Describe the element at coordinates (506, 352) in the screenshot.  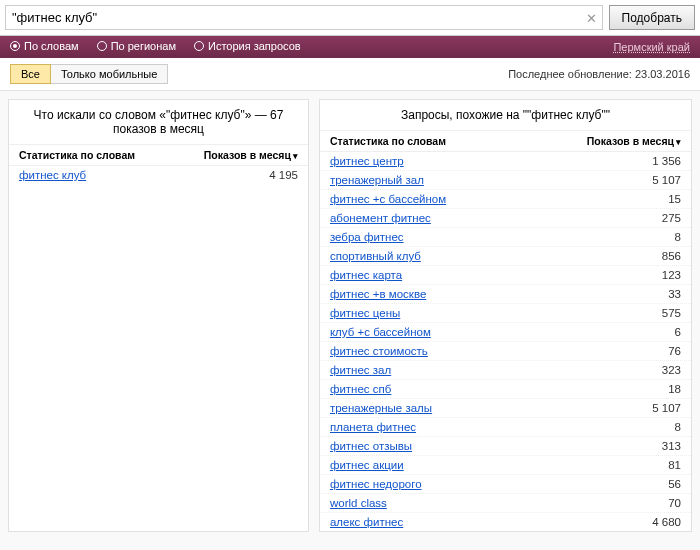
I see `table-row: фитнес стоимость76` at that location.